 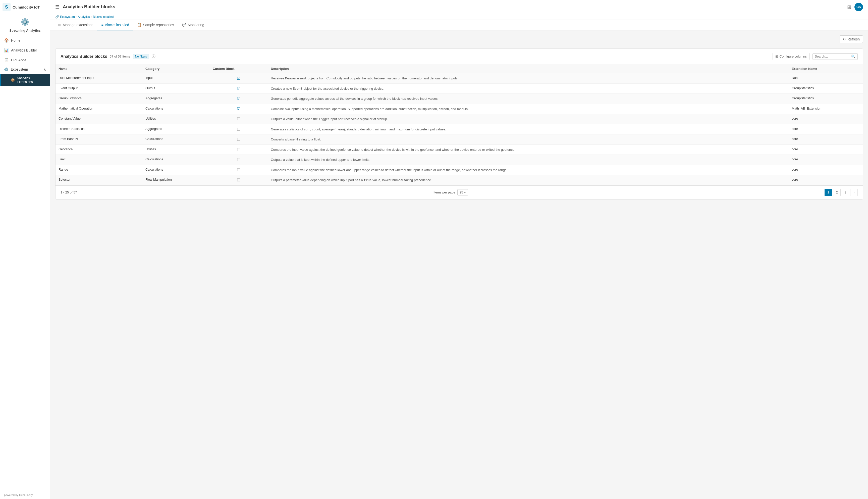 I want to click on breadcrumb-analytics: Analytics, so click(x=84, y=17).